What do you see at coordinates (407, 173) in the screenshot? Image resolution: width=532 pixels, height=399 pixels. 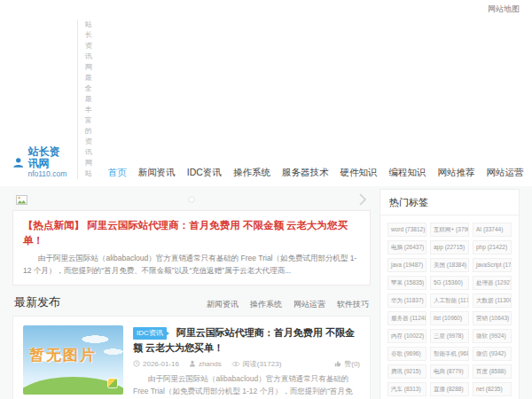 I see `nav-item: 编程知识` at bounding box center [407, 173].